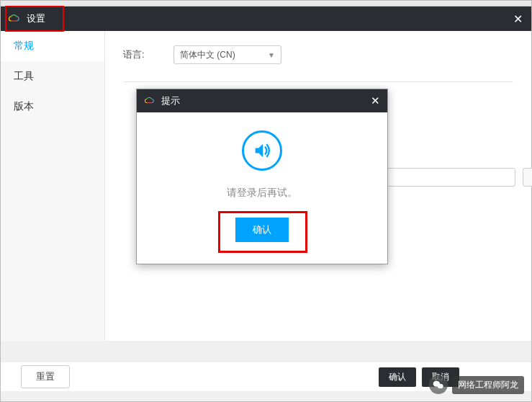 This screenshot has height=402, width=532. Describe the element at coordinates (488, 385) in the screenshot. I see `watermark-text: 网络工程师阿龙` at that location.